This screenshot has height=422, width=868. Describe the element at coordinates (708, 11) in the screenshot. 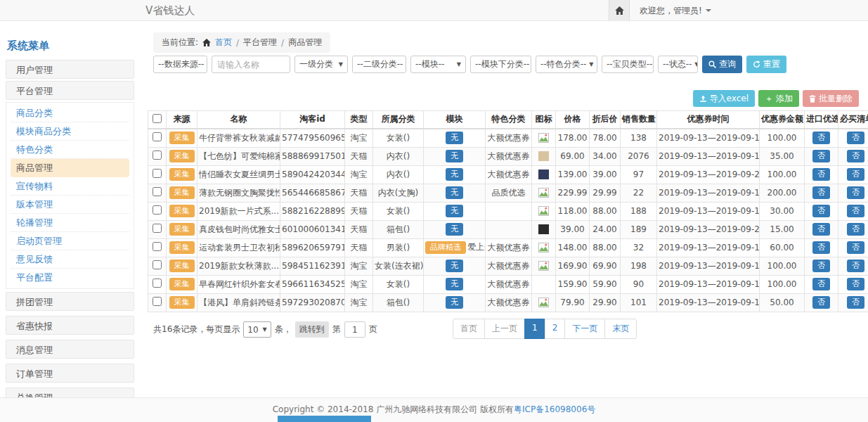

I see `chevron-down-icon` at that location.